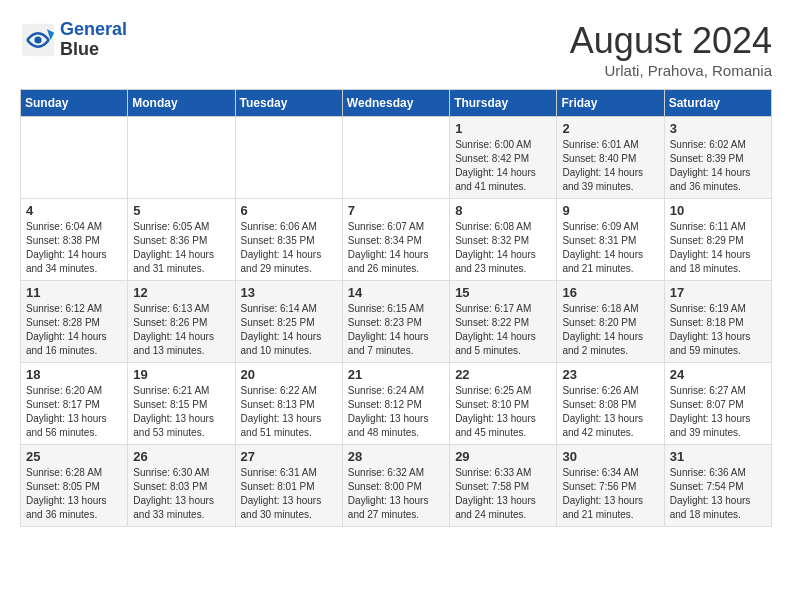  I want to click on day-number: 30, so click(610, 456).